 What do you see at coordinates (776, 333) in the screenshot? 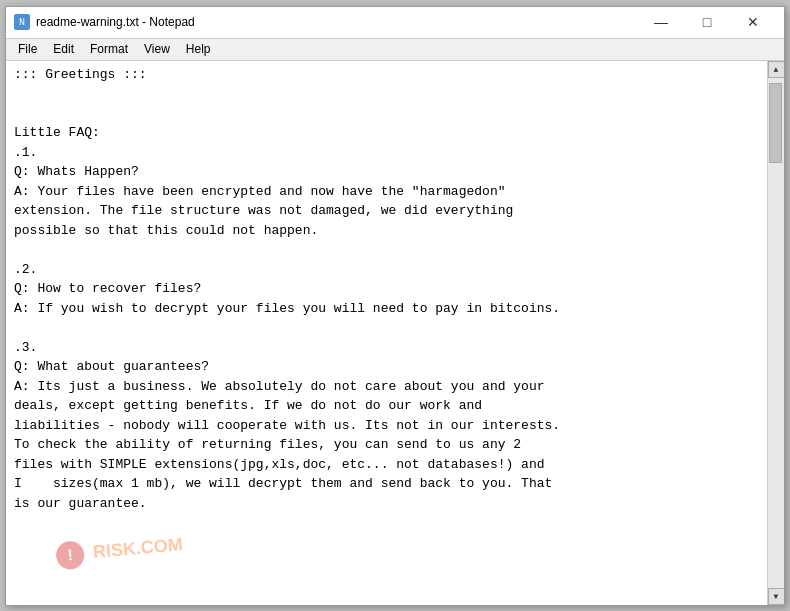
I see `scrollbar-track-area` at bounding box center [776, 333].